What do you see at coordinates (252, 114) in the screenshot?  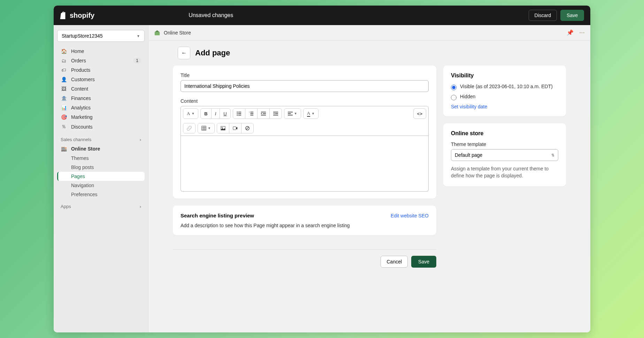 I see `number-list-button: 1` at bounding box center [252, 114].